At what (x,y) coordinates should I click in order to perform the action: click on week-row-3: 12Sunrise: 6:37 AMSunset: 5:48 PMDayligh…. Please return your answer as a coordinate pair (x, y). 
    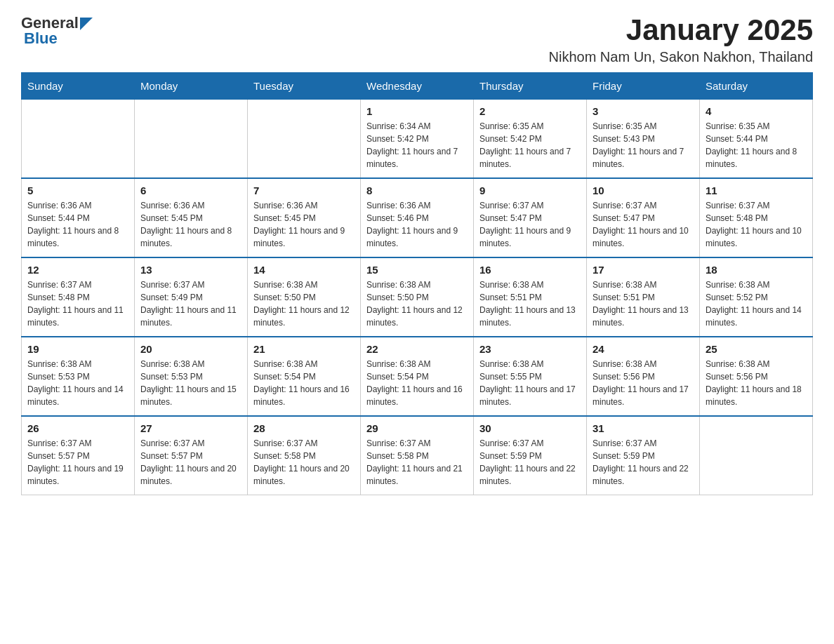
    Looking at the image, I should click on (417, 297).